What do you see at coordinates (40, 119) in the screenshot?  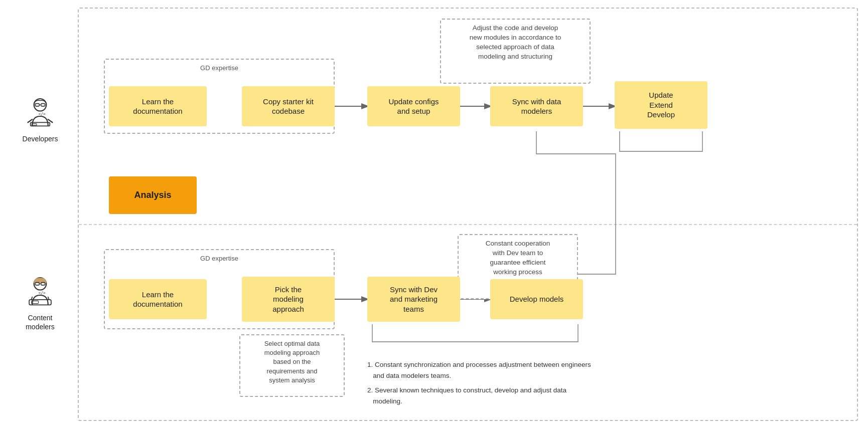 I see `role-developers: </> Developers` at bounding box center [40, 119].